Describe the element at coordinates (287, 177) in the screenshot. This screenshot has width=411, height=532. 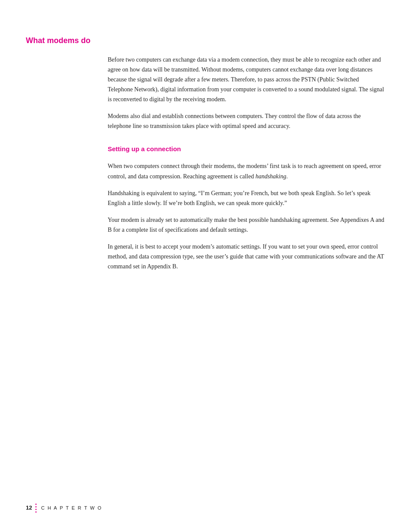
I see `paragraph-3-after: .` at that location.